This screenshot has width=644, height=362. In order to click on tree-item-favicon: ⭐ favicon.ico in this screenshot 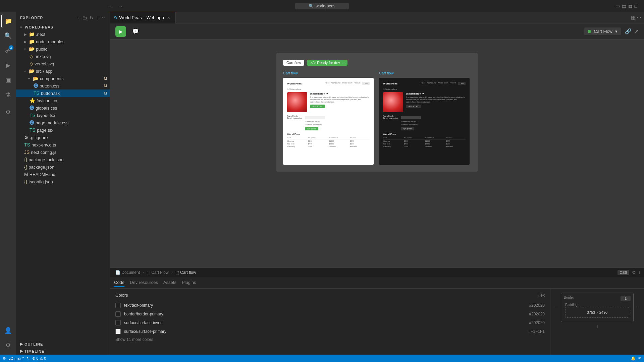, I will do `click(63, 101)`.